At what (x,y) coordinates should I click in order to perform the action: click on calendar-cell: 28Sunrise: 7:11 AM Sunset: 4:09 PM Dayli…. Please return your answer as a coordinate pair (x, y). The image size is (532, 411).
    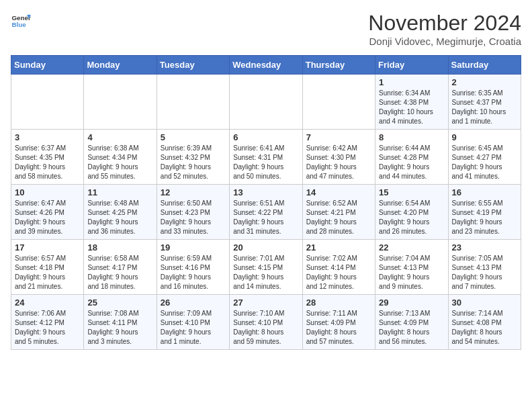
    Looking at the image, I should click on (339, 322).